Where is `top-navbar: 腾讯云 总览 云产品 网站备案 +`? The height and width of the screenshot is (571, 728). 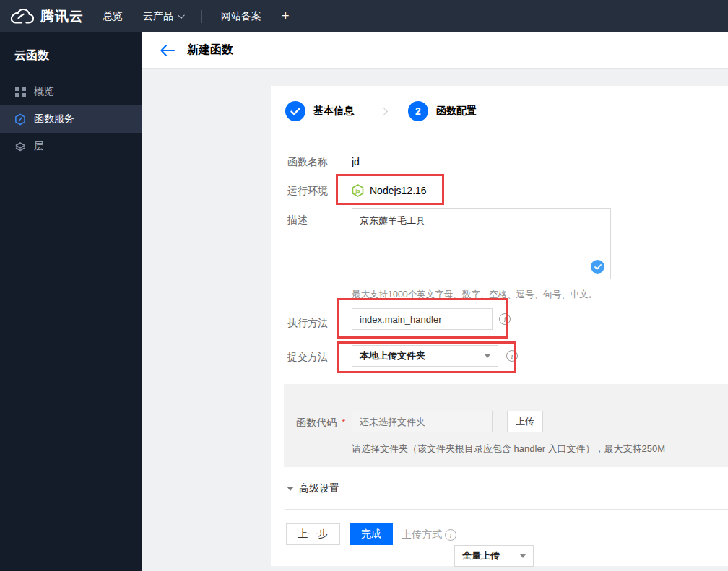 top-navbar: 腾讯云 总览 云产品 网站备案 + is located at coordinates (364, 16).